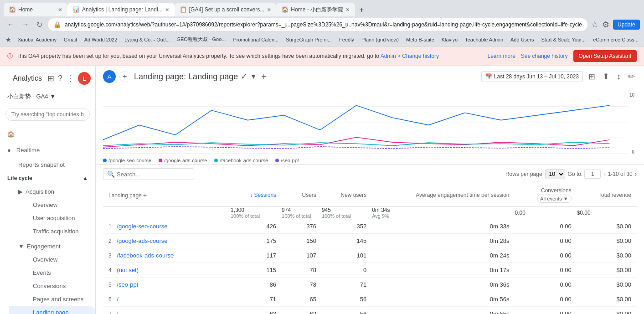 This screenshot has width=644, height=314. Describe the element at coordinates (36, 10) in the screenshot. I see `tab-home: 🏠 Home ×` at that location.